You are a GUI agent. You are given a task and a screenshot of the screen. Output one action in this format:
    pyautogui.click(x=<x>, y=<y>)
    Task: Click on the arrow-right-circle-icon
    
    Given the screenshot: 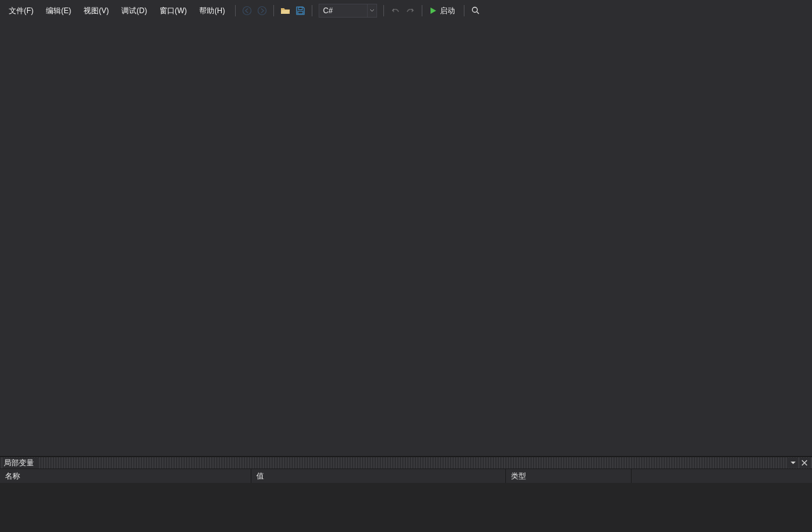 What is the action you would take?
    pyautogui.click(x=262, y=11)
    